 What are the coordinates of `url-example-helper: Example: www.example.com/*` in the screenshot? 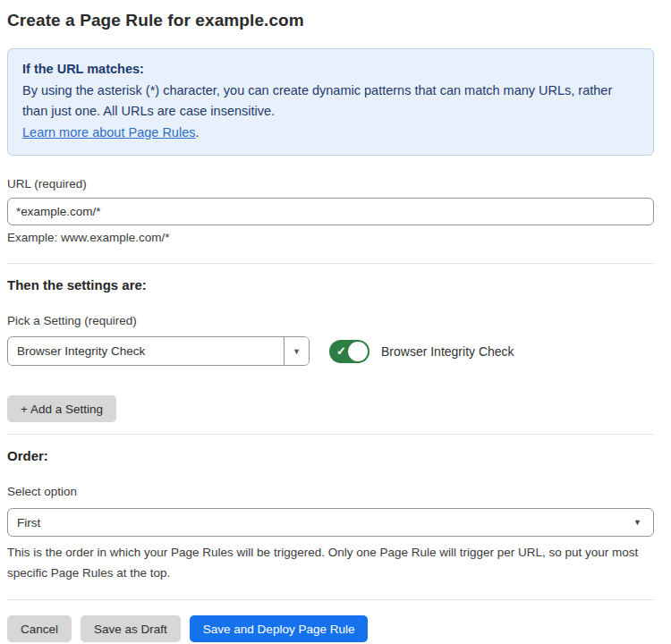 It's located at (331, 238).